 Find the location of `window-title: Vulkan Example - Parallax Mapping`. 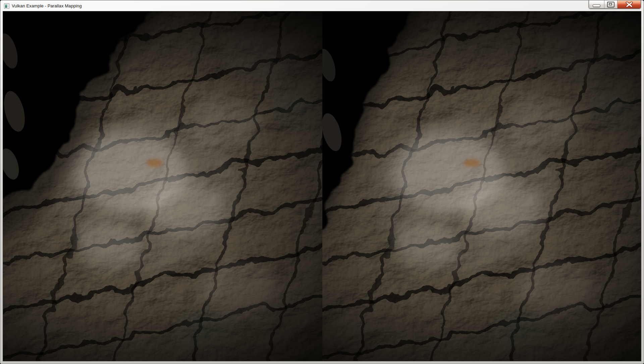

window-title: Vulkan Example - Parallax Mapping is located at coordinates (47, 6).